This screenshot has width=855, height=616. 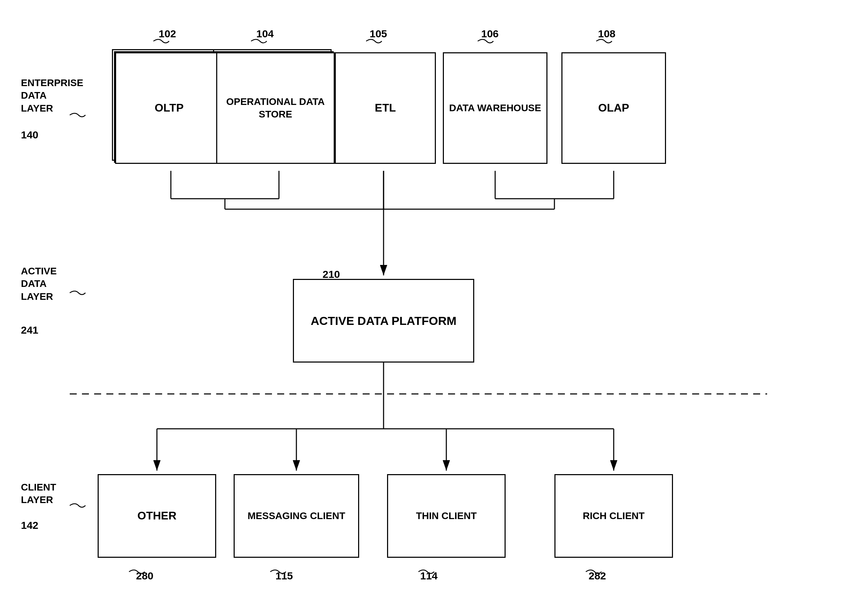 What do you see at coordinates (275, 108) in the screenshot?
I see `ods-box: OPERATIONAL DATA STORE` at bounding box center [275, 108].